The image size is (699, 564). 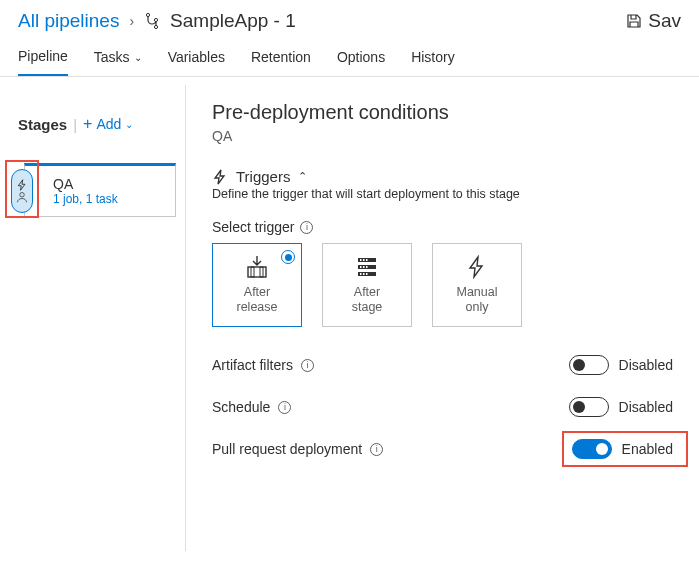 I want to click on select-trigger-label: Select trigger, so click(x=253, y=227).